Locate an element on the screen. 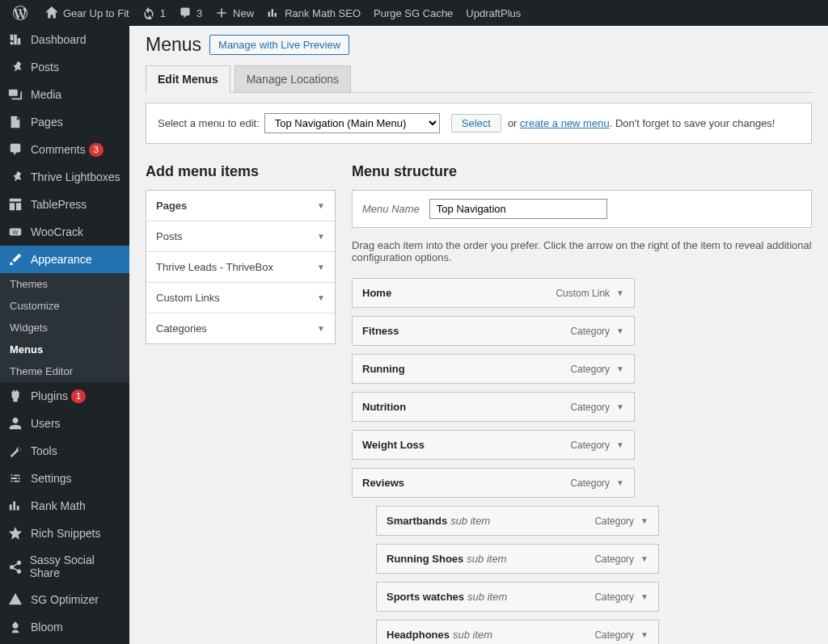  sidebar-item-label: Plugins is located at coordinates (49, 396).